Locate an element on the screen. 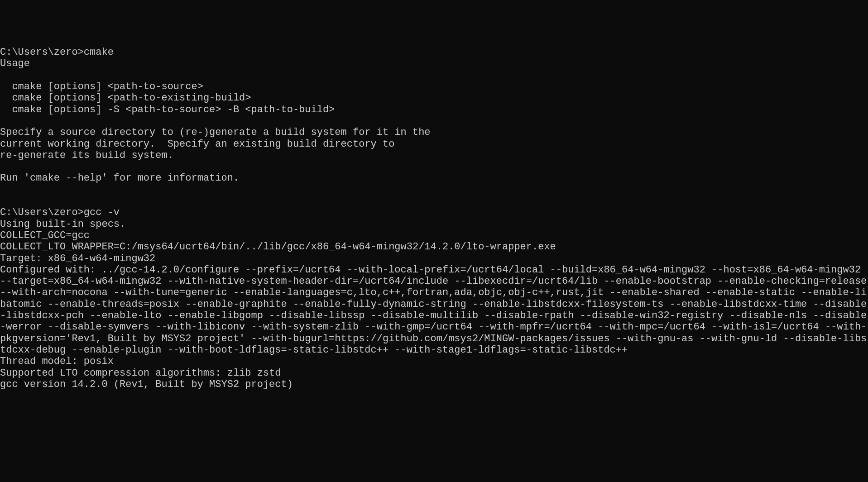  terminal-line: cmake [options] -S <path-to-source> -B <… is located at coordinates (434, 110).